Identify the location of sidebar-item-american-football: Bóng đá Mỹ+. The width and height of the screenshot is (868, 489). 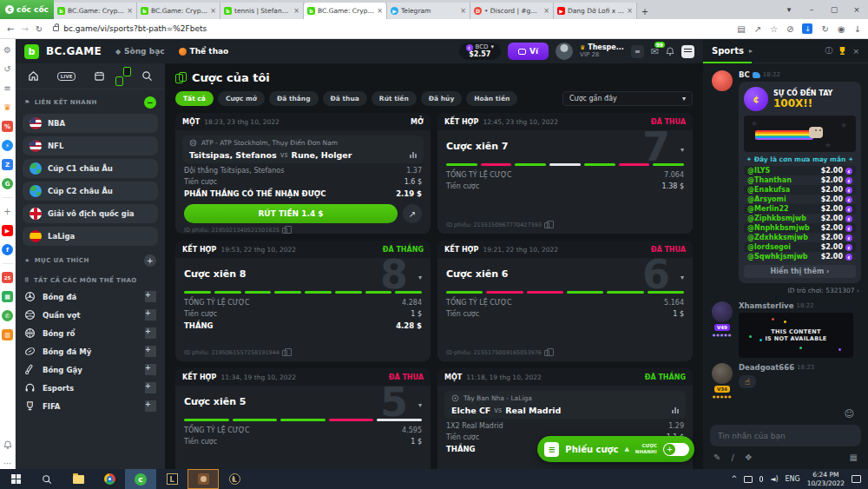
(90, 351).